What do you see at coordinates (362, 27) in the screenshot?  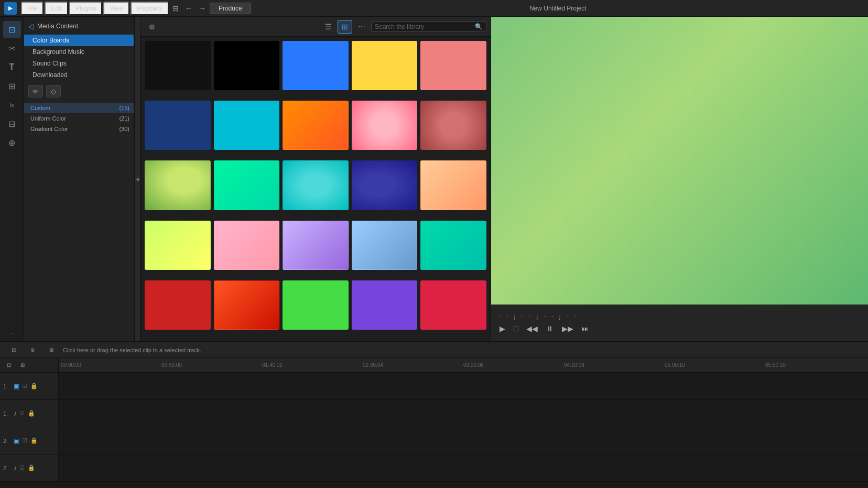 I see `options-button: ⋯` at bounding box center [362, 27].